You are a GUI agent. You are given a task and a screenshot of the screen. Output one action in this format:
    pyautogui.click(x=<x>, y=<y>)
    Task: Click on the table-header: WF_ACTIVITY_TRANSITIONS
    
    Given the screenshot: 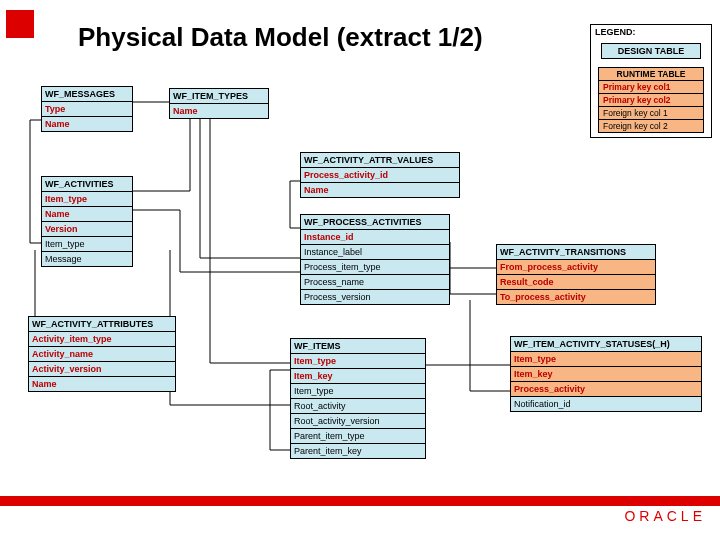 What is the action you would take?
    pyautogui.click(x=576, y=252)
    